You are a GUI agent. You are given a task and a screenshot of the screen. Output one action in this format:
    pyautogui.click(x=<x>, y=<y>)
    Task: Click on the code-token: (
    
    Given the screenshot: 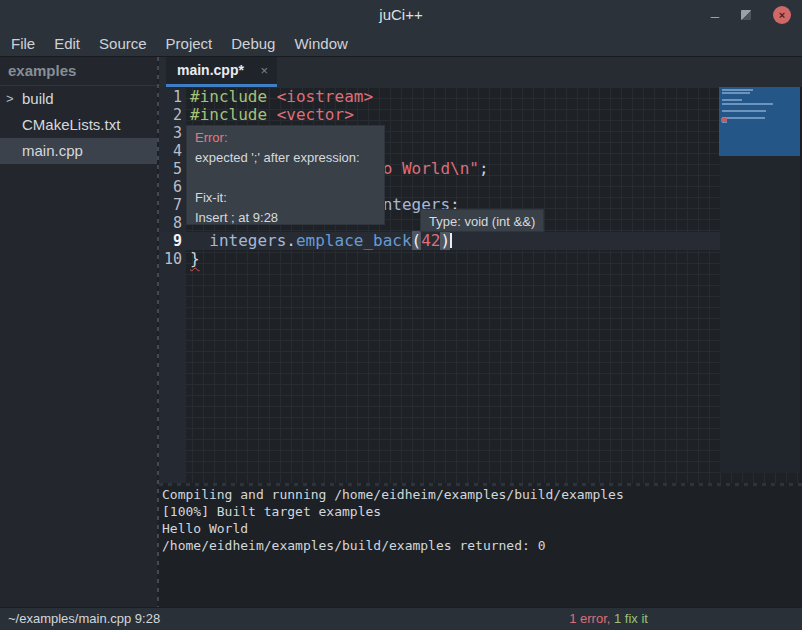 What is the action you would take?
    pyautogui.click(x=417, y=240)
    